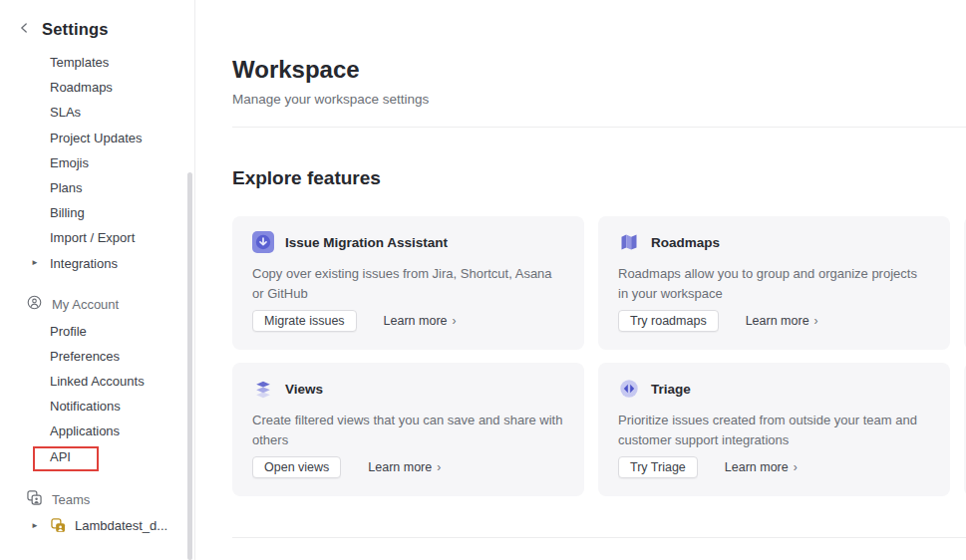 This screenshot has width=966, height=560. What do you see at coordinates (686, 243) in the screenshot?
I see `card-title: Roadmaps` at bounding box center [686, 243].